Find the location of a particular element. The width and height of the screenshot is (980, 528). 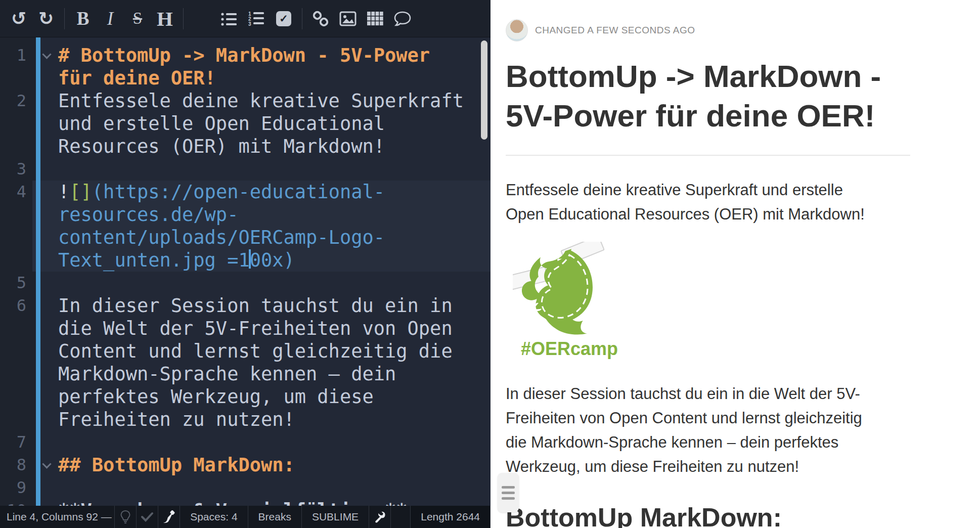

editor-row: Content und lernst gleichzeitig die is located at coordinates (245, 351).